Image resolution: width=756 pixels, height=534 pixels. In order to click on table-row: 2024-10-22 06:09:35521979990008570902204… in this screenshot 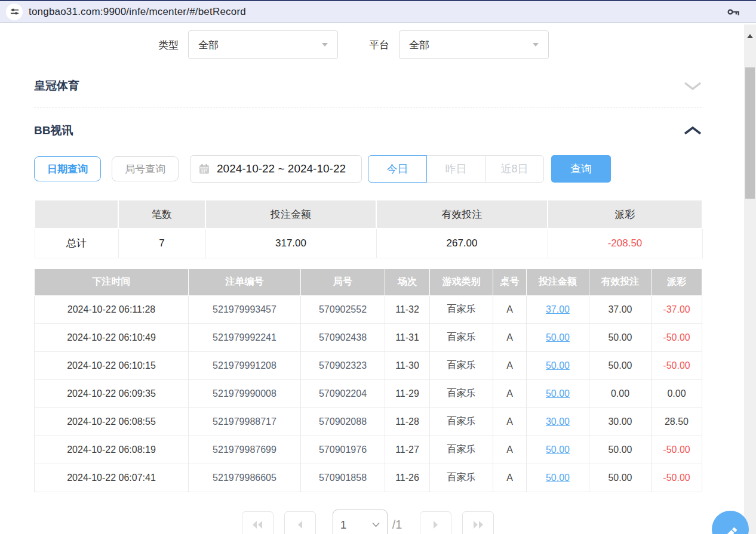, I will do `click(368, 394)`.